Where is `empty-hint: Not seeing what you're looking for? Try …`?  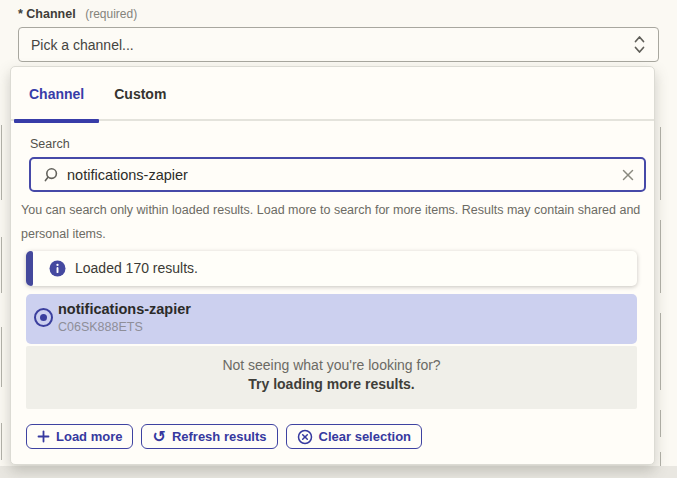 empty-hint: Not seeing what you're looking for? Try … is located at coordinates (332, 378).